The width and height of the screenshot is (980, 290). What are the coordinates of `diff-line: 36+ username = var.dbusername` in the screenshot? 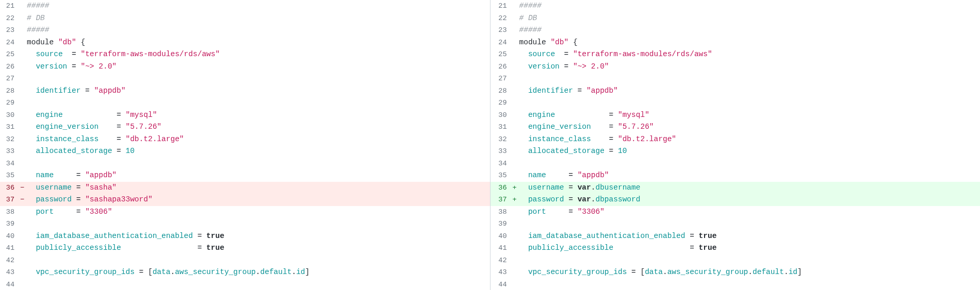 It's located at (736, 188).